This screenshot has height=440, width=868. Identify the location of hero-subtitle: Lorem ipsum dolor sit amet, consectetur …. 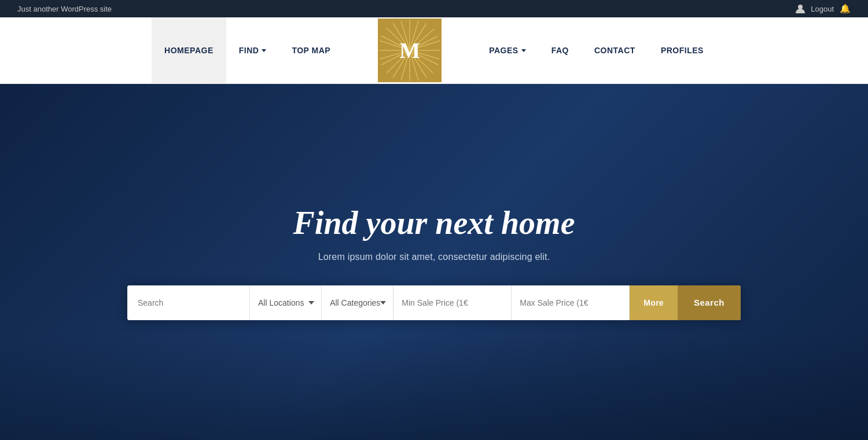
(434, 257).